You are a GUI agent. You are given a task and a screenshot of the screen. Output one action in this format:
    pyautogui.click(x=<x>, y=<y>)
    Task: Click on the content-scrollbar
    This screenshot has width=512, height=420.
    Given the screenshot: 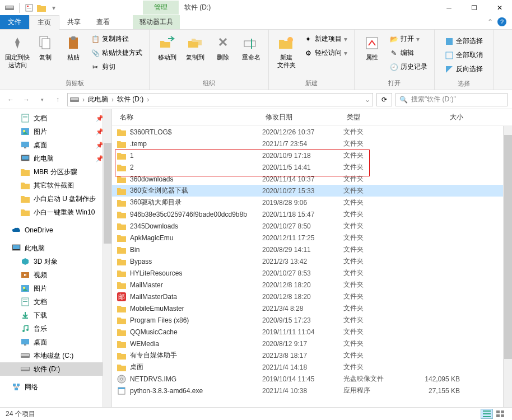 What is the action you would take?
    pyautogui.click(x=508, y=267)
    